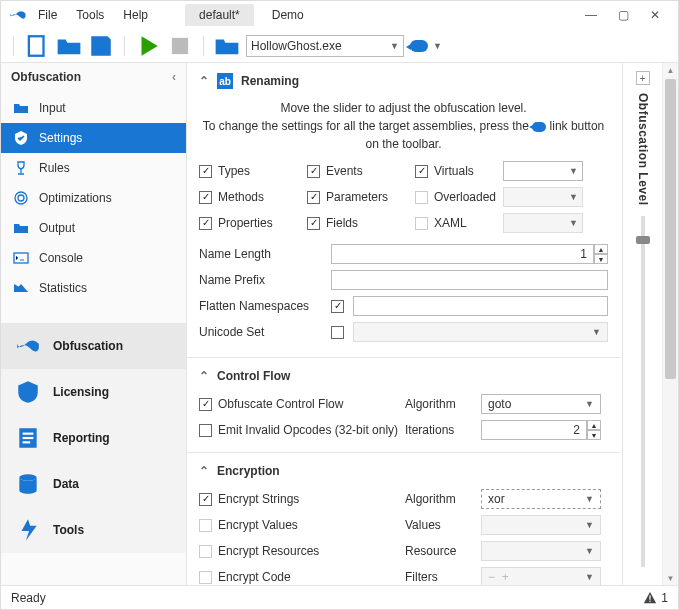  What do you see at coordinates (299, 551) in the screenshot?
I see `ck-encrypt-resources: Encrypt Resources` at bounding box center [299, 551].